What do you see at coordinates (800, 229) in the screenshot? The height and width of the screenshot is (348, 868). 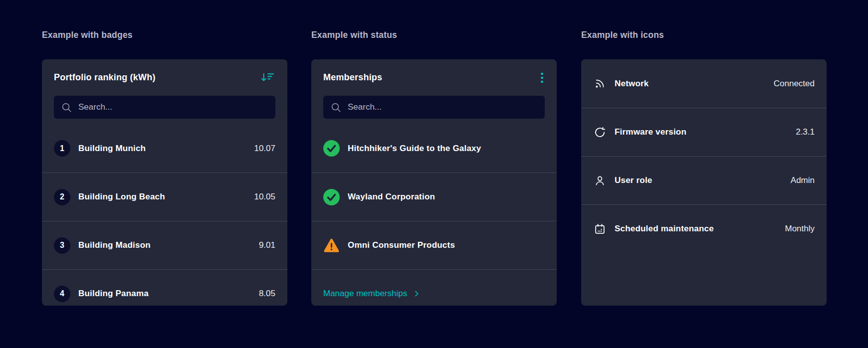 I see `info-value: Monthly` at bounding box center [800, 229].